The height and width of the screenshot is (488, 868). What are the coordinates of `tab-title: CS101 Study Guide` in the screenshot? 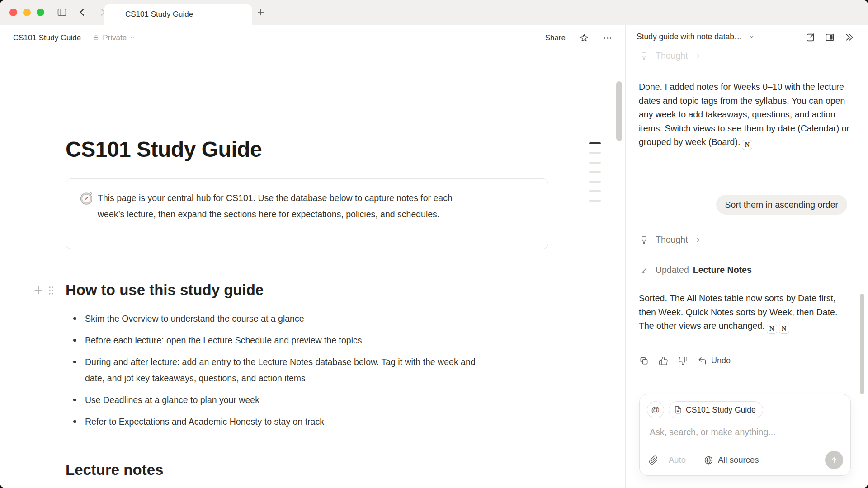 It's located at (159, 14).